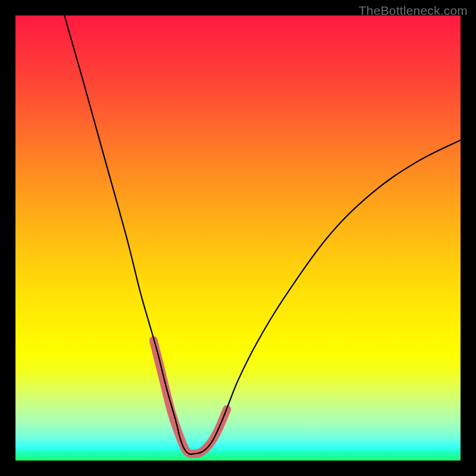  Describe the element at coordinates (190, 397) in the screenshot. I see `sweet-spot-highlight` at that location.